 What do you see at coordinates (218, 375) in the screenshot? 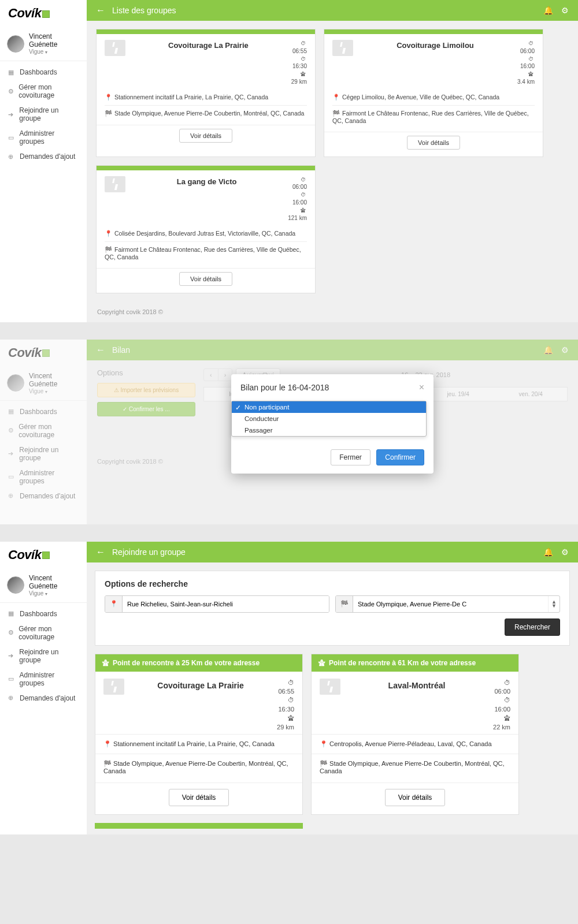
I see `calendar-nav: ‹ ›` at bounding box center [218, 375].